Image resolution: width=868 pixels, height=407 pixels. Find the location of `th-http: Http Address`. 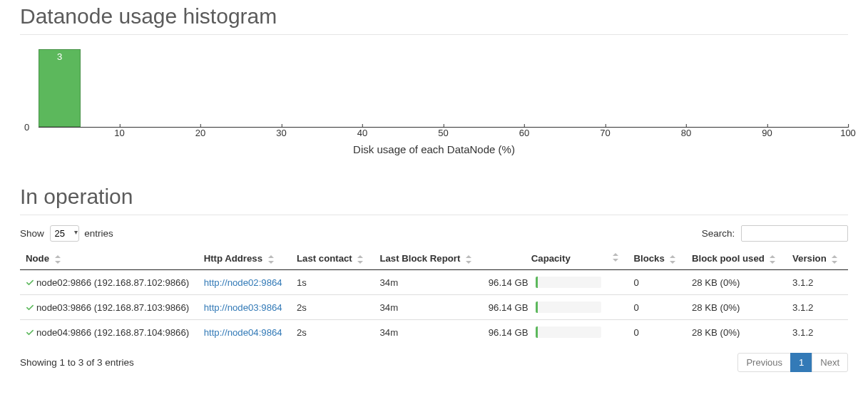

th-http: Http Address is located at coordinates (245, 259).